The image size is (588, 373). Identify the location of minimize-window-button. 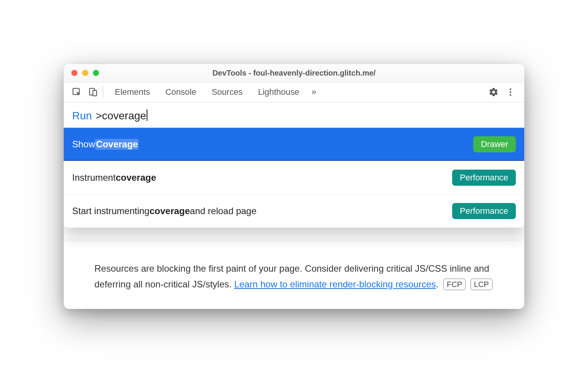
(85, 73).